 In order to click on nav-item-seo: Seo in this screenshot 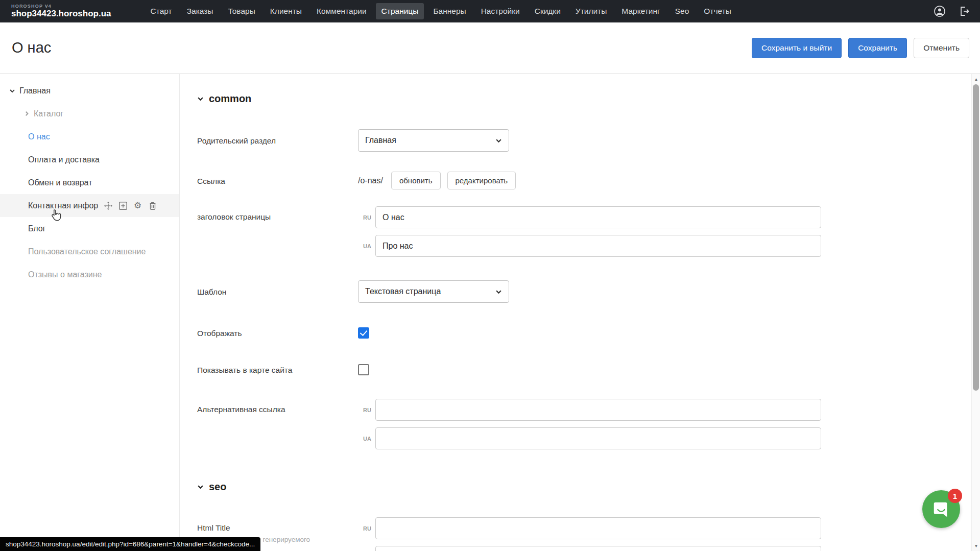, I will do `click(682, 11)`.